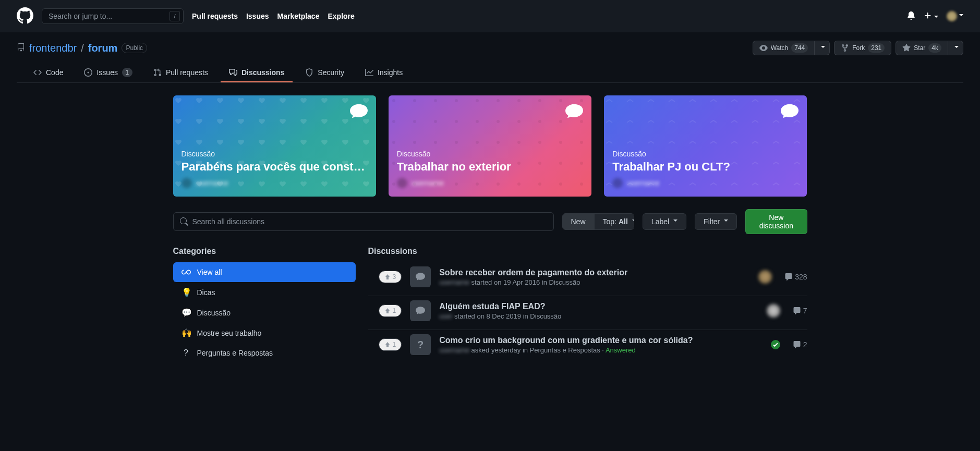 The width and height of the screenshot is (980, 451). Describe the element at coordinates (394, 345) in the screenshot. I see `vote-count: 1` at that location.